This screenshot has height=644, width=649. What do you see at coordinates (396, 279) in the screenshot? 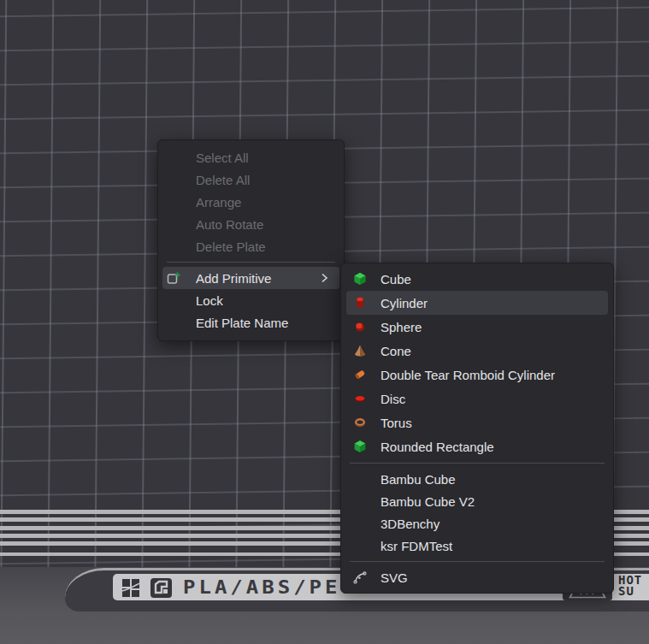
I see `menu-item-label: Cube` at bounding box center [396, 279].